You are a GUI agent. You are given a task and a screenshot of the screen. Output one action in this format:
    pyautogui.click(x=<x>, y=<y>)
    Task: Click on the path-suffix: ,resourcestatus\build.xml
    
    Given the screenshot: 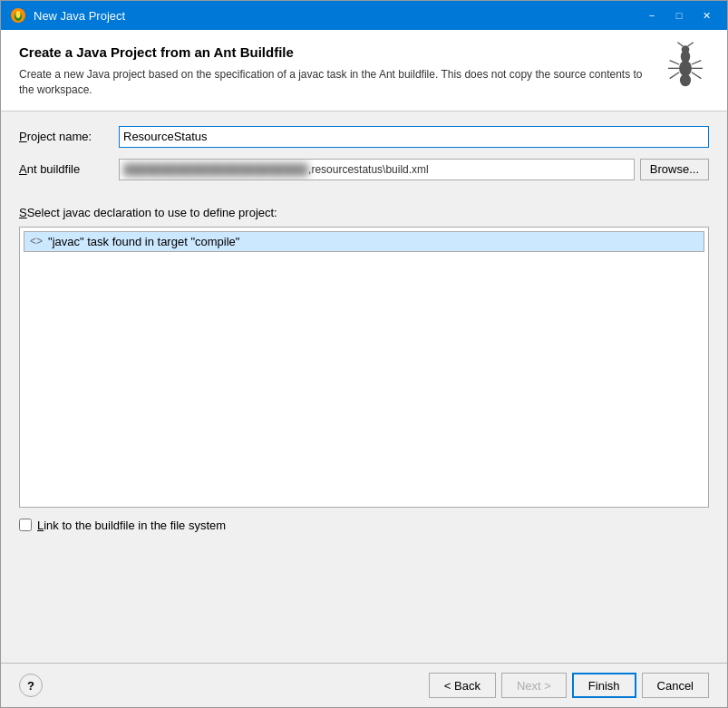 What is the action you would take?
    pyautogui.click(x=368, y=170)
    